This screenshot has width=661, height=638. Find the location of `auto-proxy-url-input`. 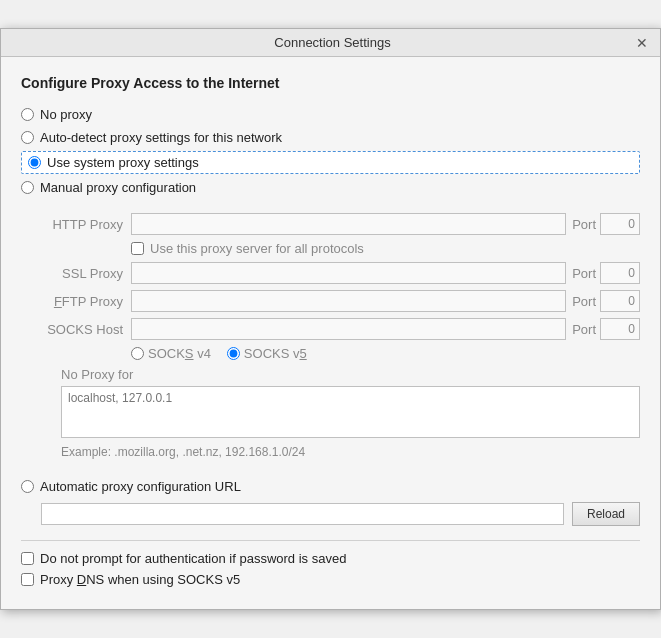

auto-proxy-url-input is located at coordinates (302, 514).